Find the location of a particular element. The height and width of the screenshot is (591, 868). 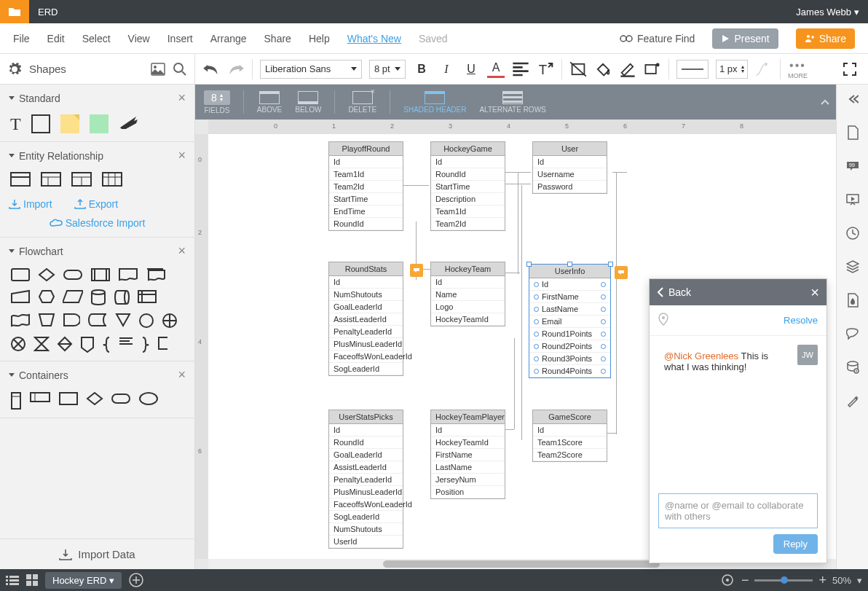

erdbar-collapse-icon is located at coordinates (825, 102).